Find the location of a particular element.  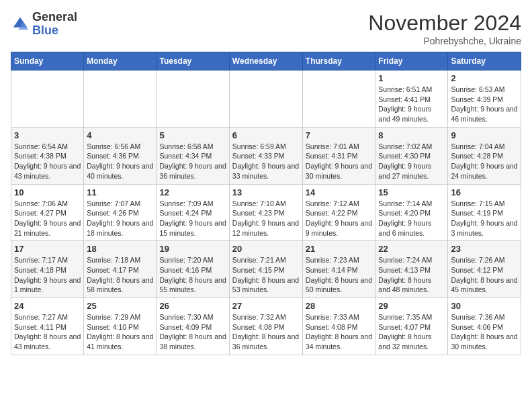

day-number: 4 is located at coordinates (120, 136).